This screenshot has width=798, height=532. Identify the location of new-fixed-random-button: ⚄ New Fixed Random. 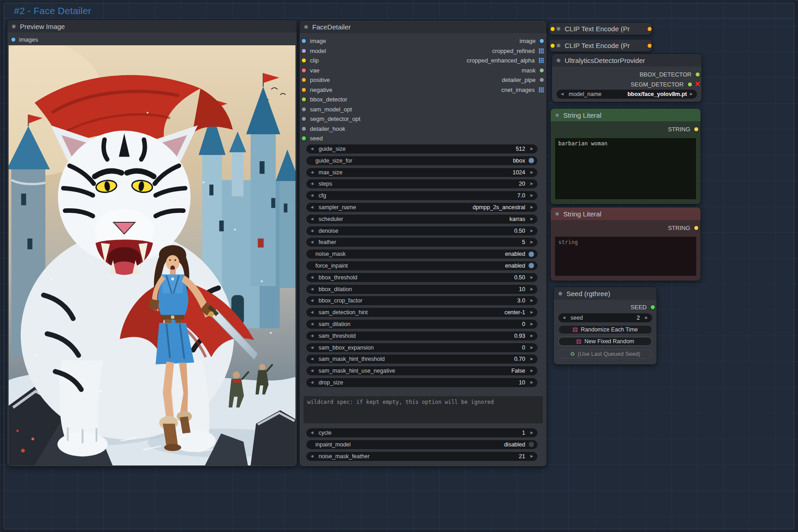
(605, 341).